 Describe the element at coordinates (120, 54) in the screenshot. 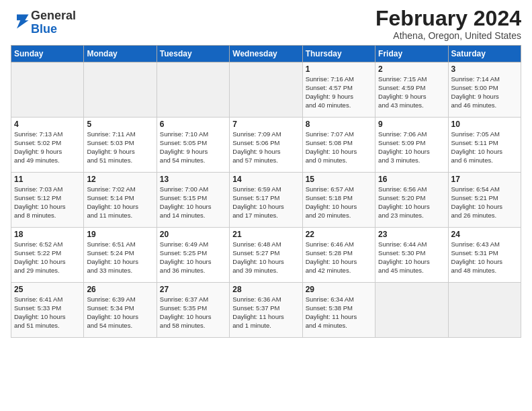

I see `weekday-monday: Monday` at that location.